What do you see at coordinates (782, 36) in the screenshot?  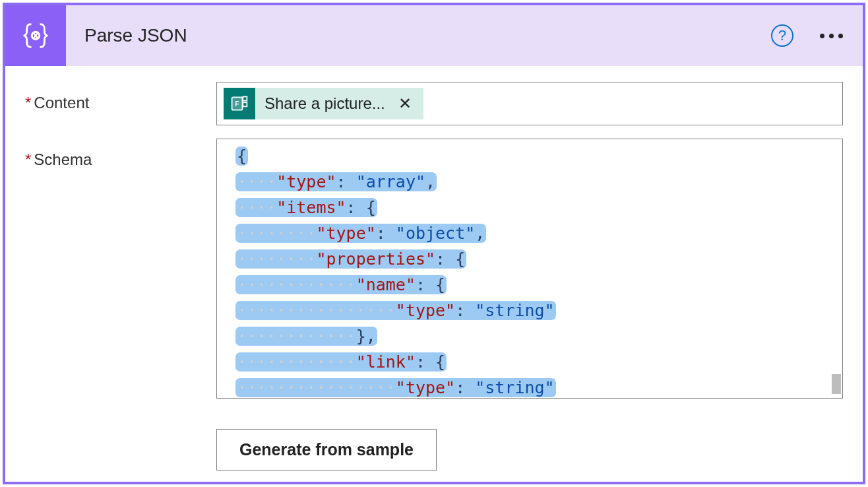 I see `help-icon: ?` at bounding box center [782, 36].